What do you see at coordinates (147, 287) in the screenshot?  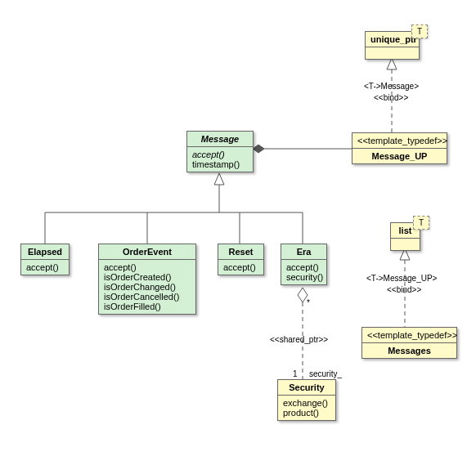 I see `operation: isOrderChanged()` at bounding box center [147, 287].